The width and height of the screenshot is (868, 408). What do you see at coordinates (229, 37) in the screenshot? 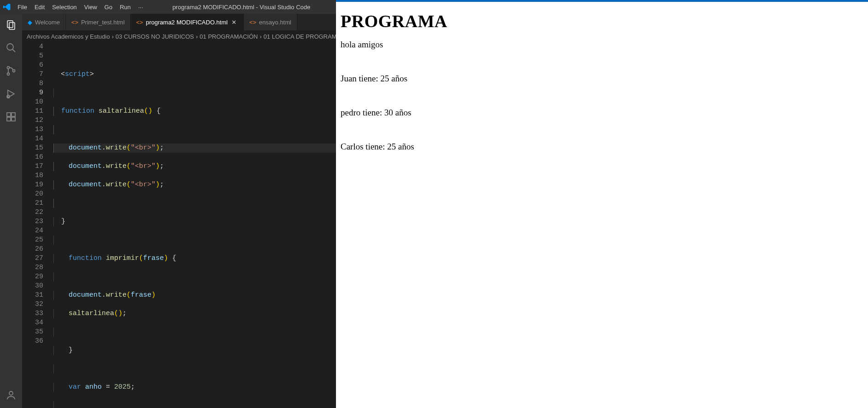
I see `breadcrumb-item: 01 PROGRAMACIÓN` at bounding box center [229, 37].